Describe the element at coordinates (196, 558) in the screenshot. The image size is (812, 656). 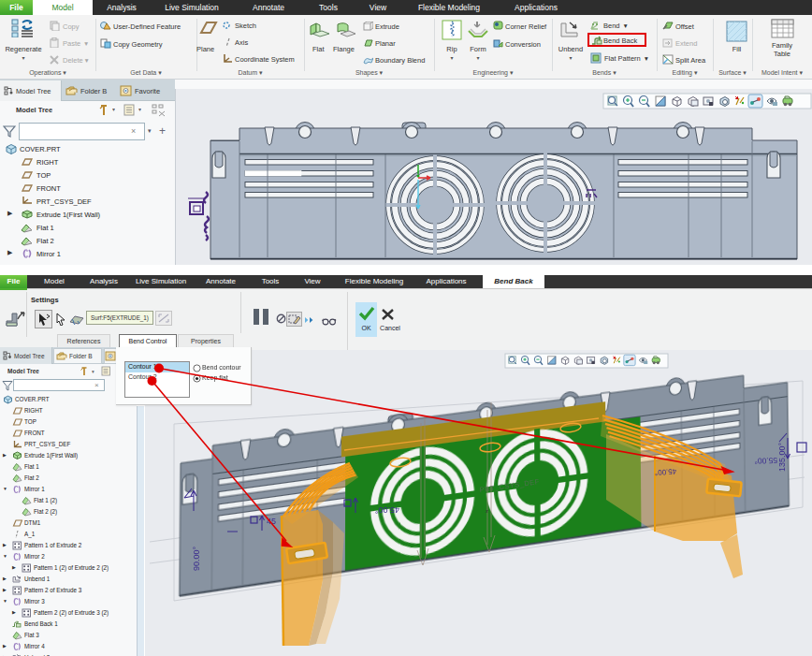
I see `svg-text: 90.00°` at that location.